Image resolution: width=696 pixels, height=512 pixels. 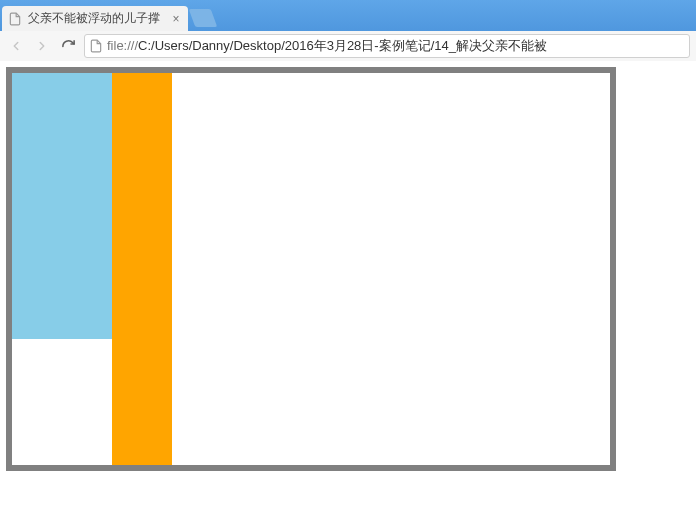 I want to click on toolbar: file:///C:/Users/Danny/Desktop/2016年3月28…, so click(x=348, y=46).